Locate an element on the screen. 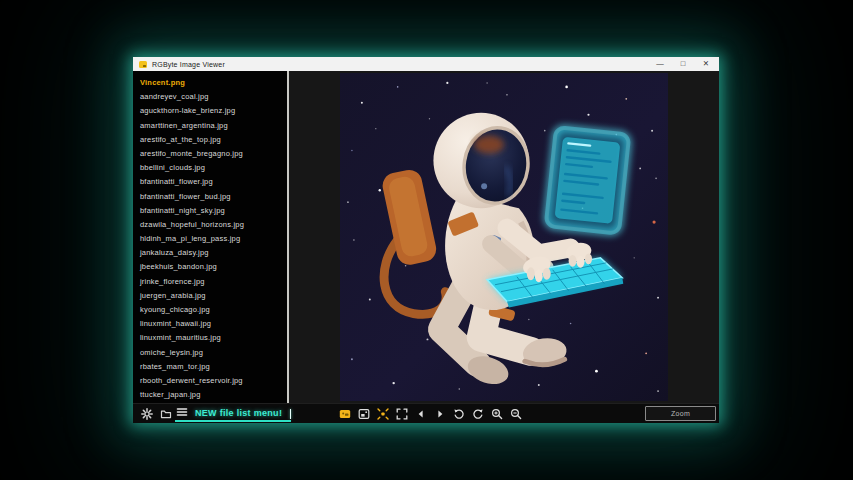  file-list-item: dzawila_hopeful_horizons.jpg is located at coordinates (214, 225).